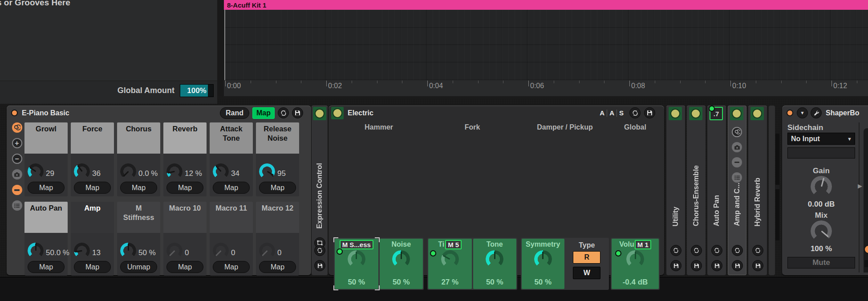 The image size is (868, 301). Describe the element at coordinates (737, 177) in the screenshot. I see `variation-list-icon` at that location.